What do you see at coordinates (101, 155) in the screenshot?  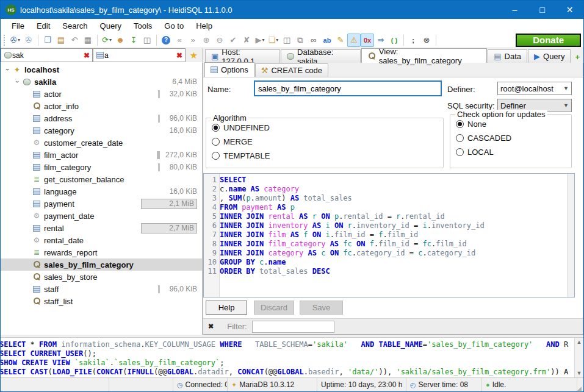 I see `tree-item-film_actor: film_actor272,0 KiB` at bounding box center [101, 155].